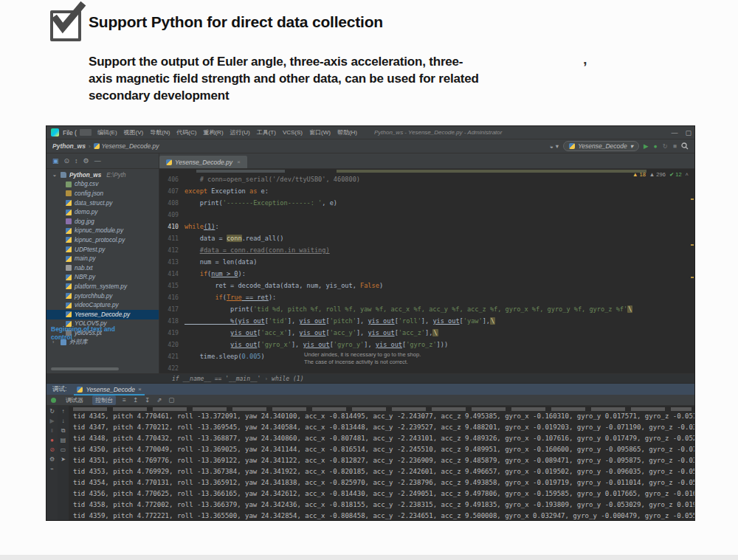  What do you see at coordinates (103, 277) in the screenshot?
I see `tree-item-nbr-py: NBR.py` at bounding box center [103, 277].